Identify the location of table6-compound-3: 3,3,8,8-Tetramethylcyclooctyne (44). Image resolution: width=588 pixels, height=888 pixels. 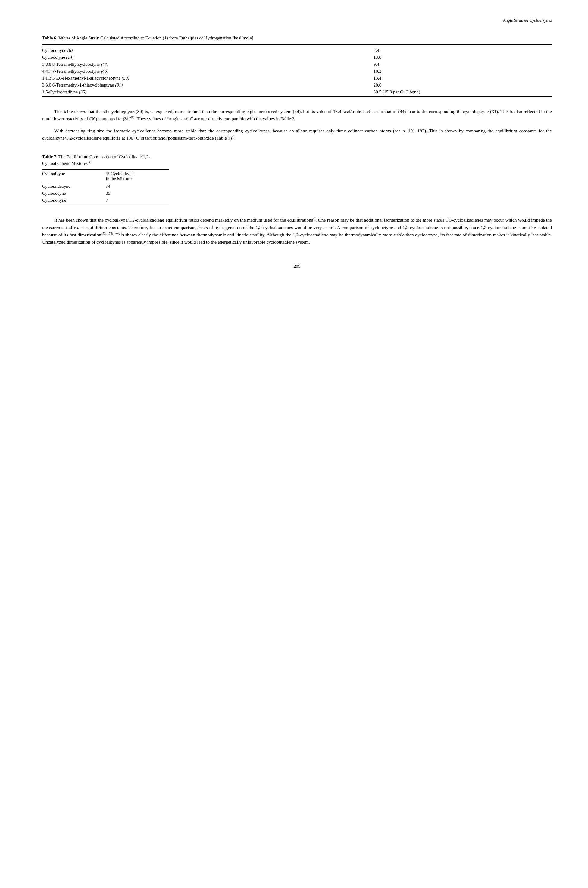
(208, 65).